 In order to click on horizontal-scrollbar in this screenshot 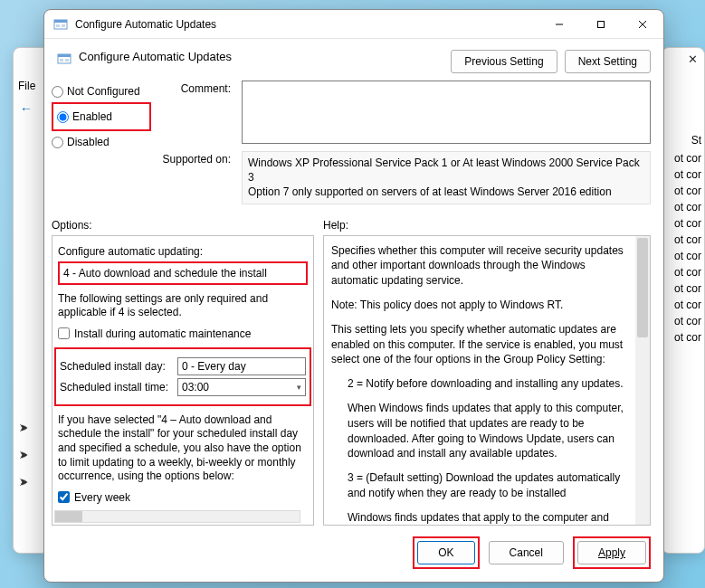, I will do `click(177, 517)`.